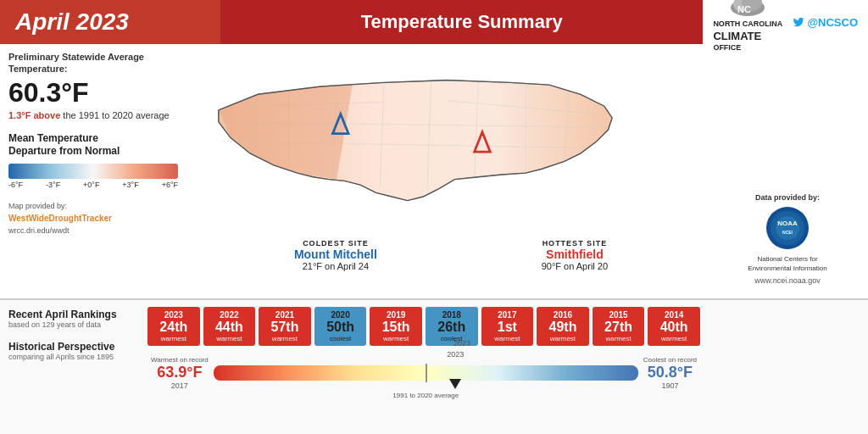 This screenshot has width=868, height=434. I want to click on gradient-bar-container: 2023 1991 to 2020 average, so click(426, 373).